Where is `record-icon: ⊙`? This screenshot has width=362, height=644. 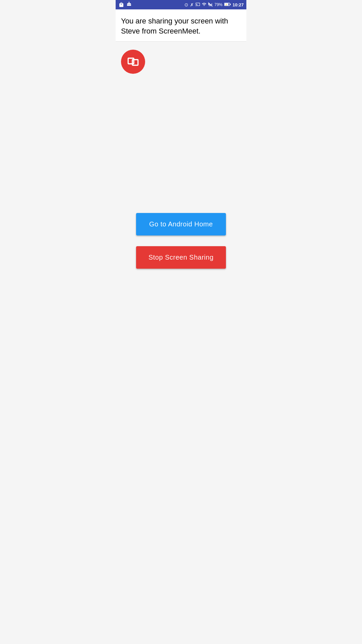 record-icon: ⊙ is located at coordinates (186, 5).